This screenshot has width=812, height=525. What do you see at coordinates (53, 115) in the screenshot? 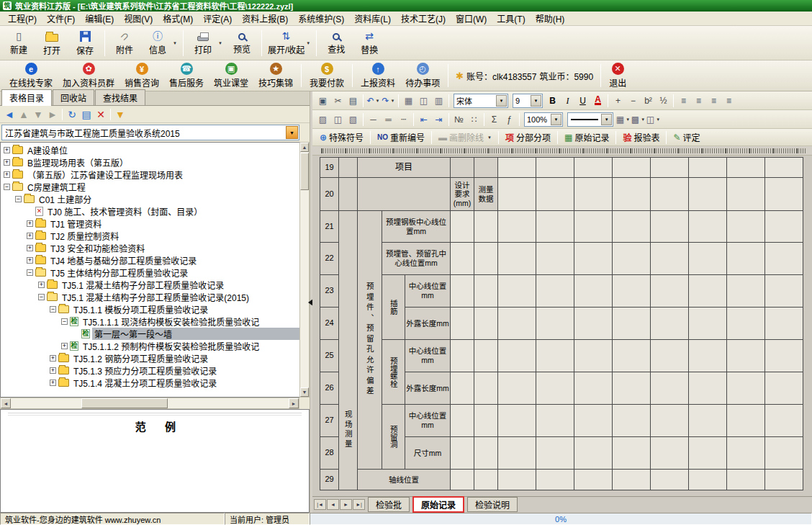
I see `forward-button: ►` at bounding box center [53, 115].